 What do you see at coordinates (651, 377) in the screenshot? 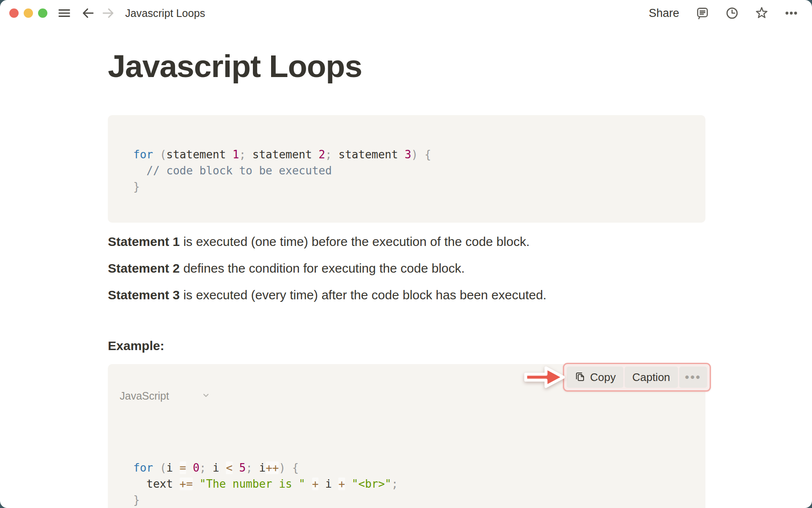
I see `caption-button: Caption` at bounding box center [651, 377].